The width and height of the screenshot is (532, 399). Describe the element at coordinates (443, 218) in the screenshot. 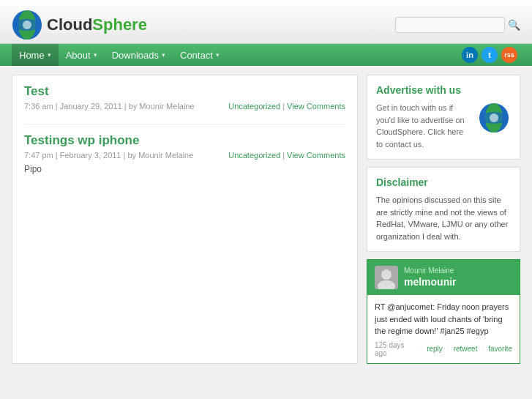

I see `disclaimer-text: The opinions discussed on this site are …` at that location.